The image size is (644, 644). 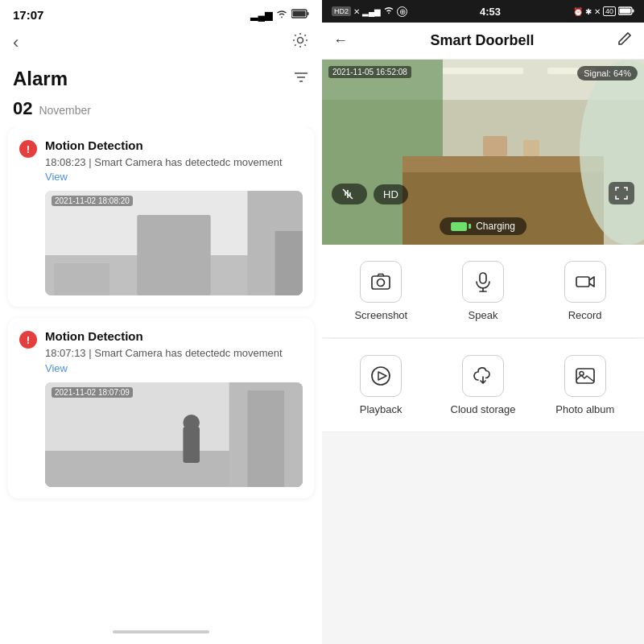 I want to click on battery-charging-icon, so click(x=460, y=227).